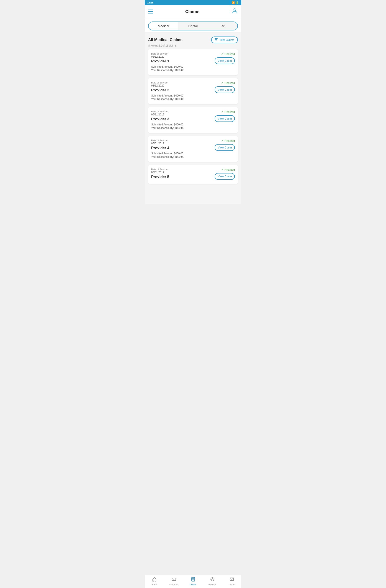 This screenshot has height=588, width=386. Describe the element at coordinates (216, 40) in the screenshot. I see `filter-icon` at that location.